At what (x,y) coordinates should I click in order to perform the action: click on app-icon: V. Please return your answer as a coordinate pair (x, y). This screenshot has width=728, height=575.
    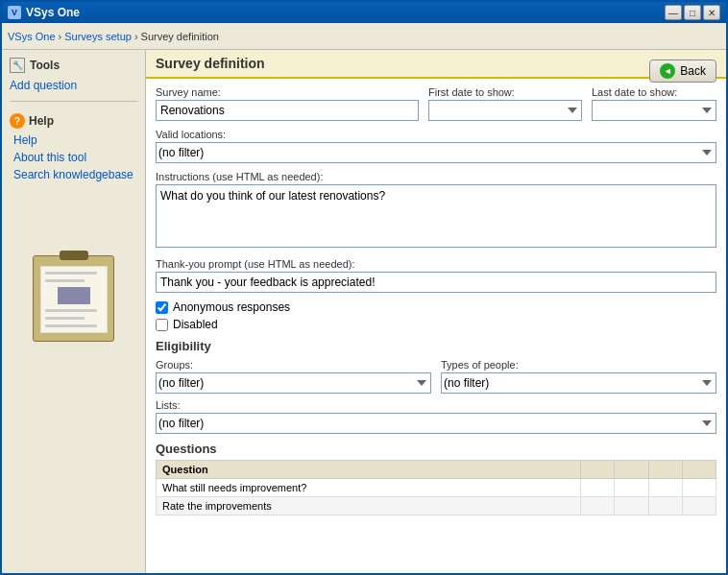
    Looking at the image, I should click on (14, 12).